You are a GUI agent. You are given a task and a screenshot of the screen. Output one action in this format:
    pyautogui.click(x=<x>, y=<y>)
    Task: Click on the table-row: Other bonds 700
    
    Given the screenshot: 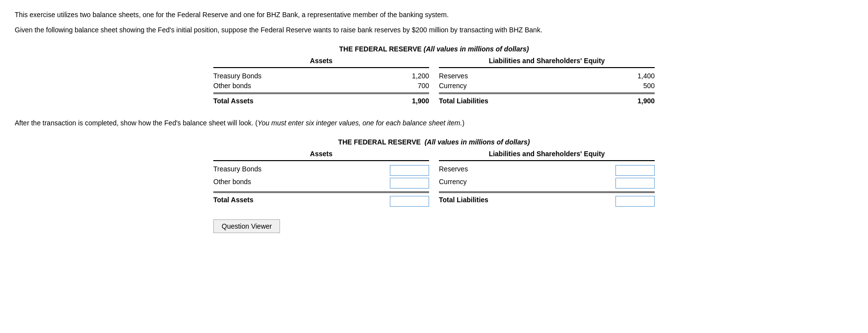 What is the action you would take?
    pyautogui.click(x=321, y=86)
    